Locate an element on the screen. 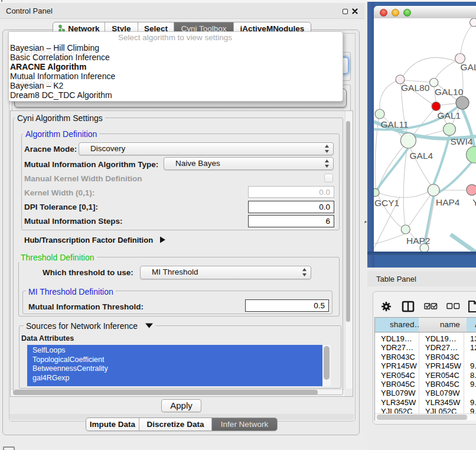 Image resolution: width=476 pixels, height=450 pixels. svg-text: Y is located at coordinates (474, 202).